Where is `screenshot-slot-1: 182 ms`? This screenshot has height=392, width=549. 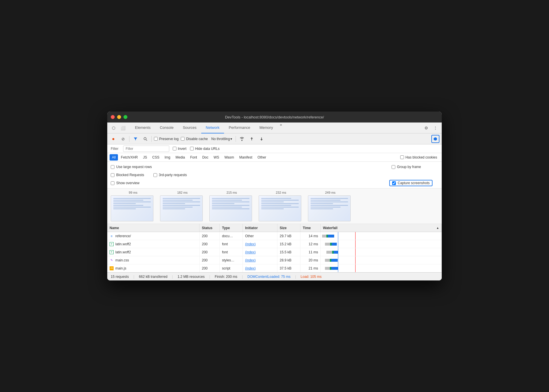 screenshot-slot-1: 182 ms is located at coordinates (182, 206).